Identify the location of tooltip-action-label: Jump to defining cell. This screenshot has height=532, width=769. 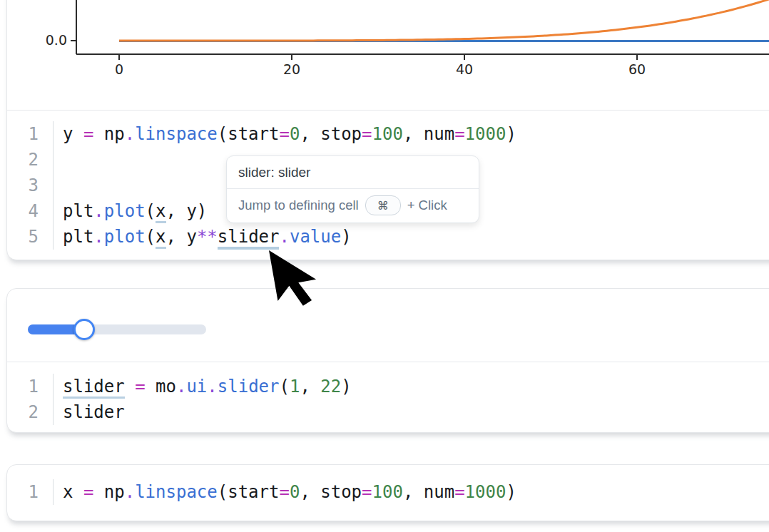
(298, 205).